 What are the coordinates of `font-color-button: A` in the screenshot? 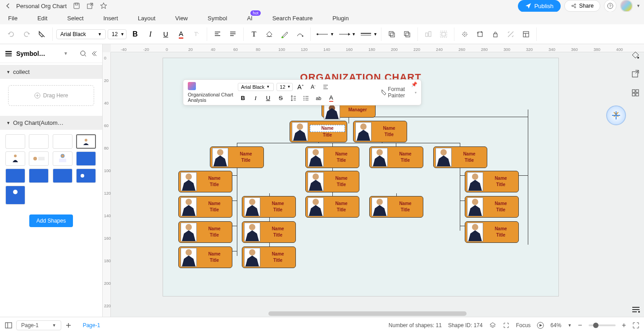 It's located at (181, 34).